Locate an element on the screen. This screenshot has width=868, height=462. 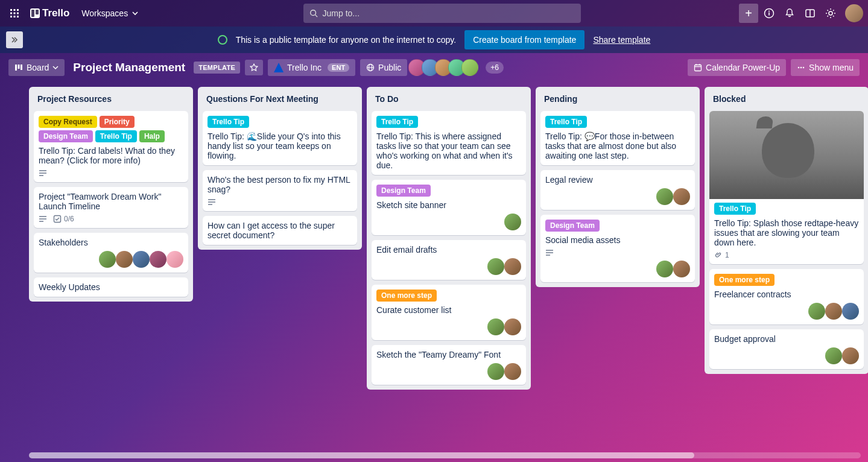
app-switcher-button is located at coordinates (14, 13).